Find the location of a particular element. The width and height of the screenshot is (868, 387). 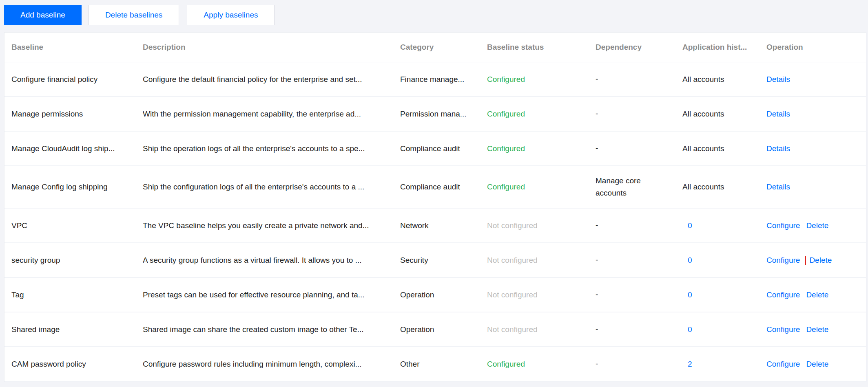

baseline-name: Manage Config log shipping is located at coordinates (77, 187).